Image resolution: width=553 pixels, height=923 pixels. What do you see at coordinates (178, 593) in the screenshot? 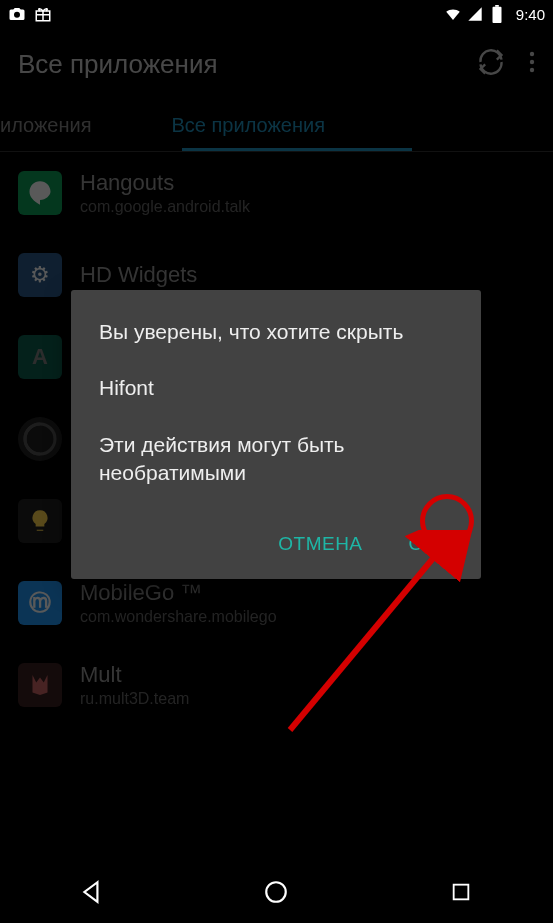
I see `app-name: MobileGo ™` at bounding box center [178, 593].